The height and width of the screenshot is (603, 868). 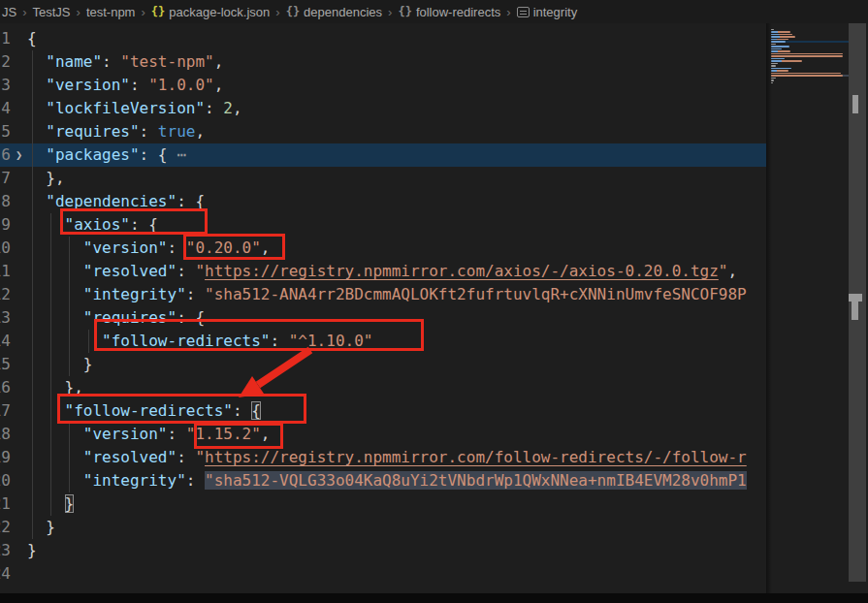 I want to click on line-number: 1, so click(x=6, y=39).